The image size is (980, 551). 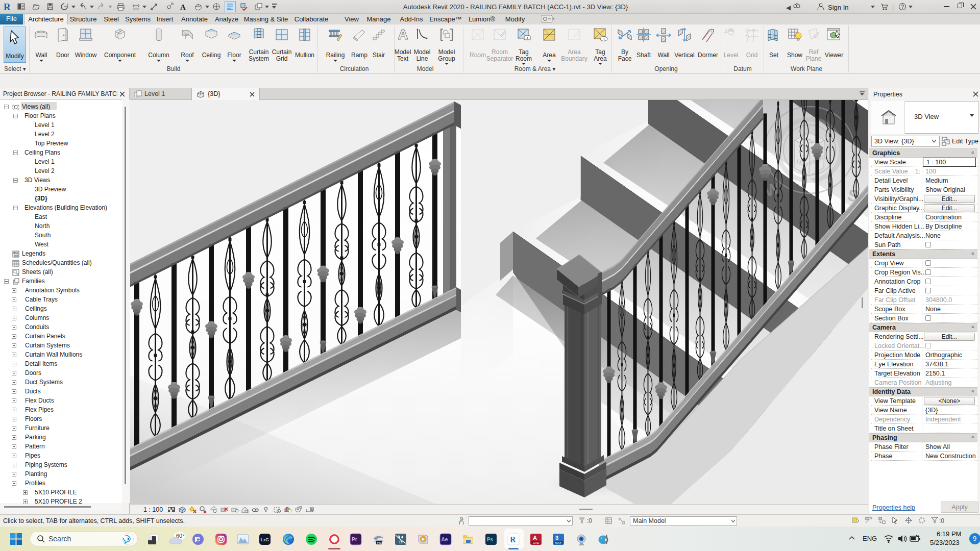 What do you see at coordinates (380, 543) in the screenshot?
I see `svg-text: Pro` at bounding box center [380, 543].